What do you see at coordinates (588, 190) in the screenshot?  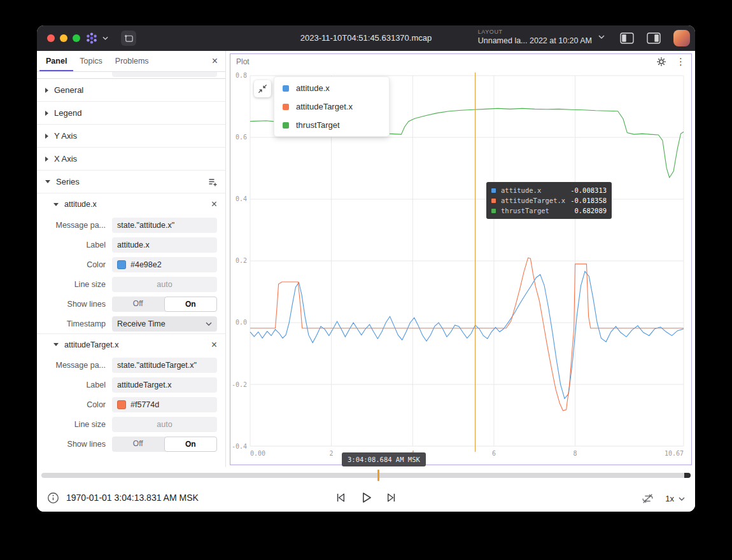 I see `tooltip-series-value: -0.008313` at bounding box center [588, 190].